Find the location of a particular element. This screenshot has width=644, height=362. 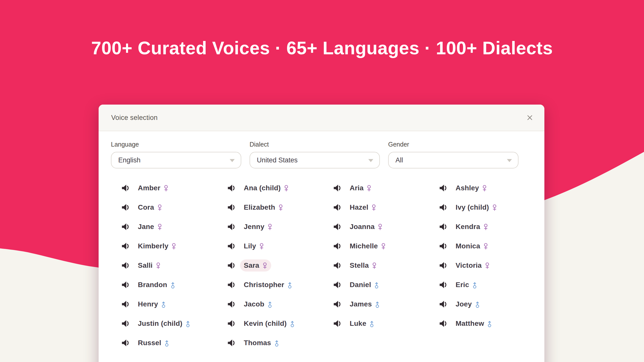

voice-item: Ana (child) is located at coordinates (275, 188).